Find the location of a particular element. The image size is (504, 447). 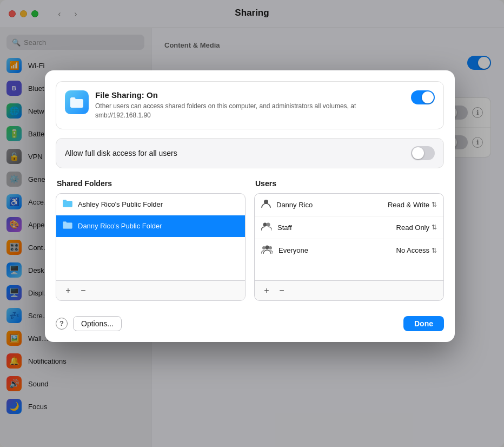

permission-select-0: Read & Write ⇅ is located at coordinates (412, 205).